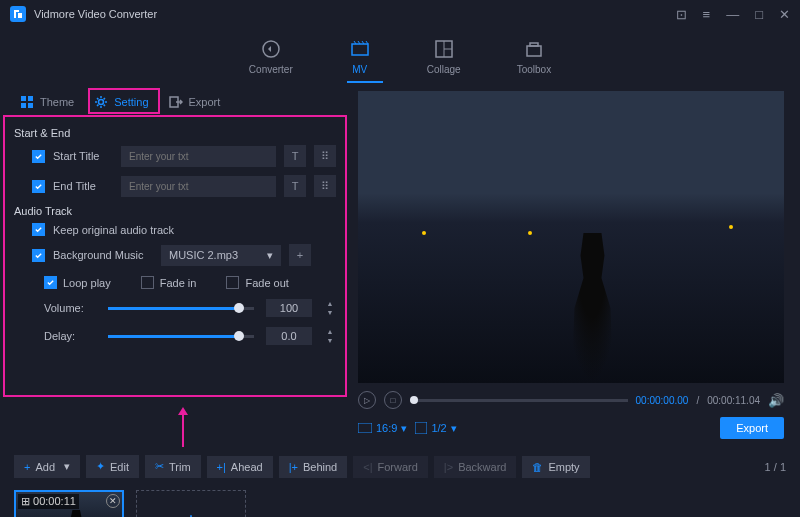 The width and height of the screenshot is (800, 517). What do you see at coordinates (367, 400) in the screenshot?
I see `play-button: ▷` at bounding box center [367, 400].